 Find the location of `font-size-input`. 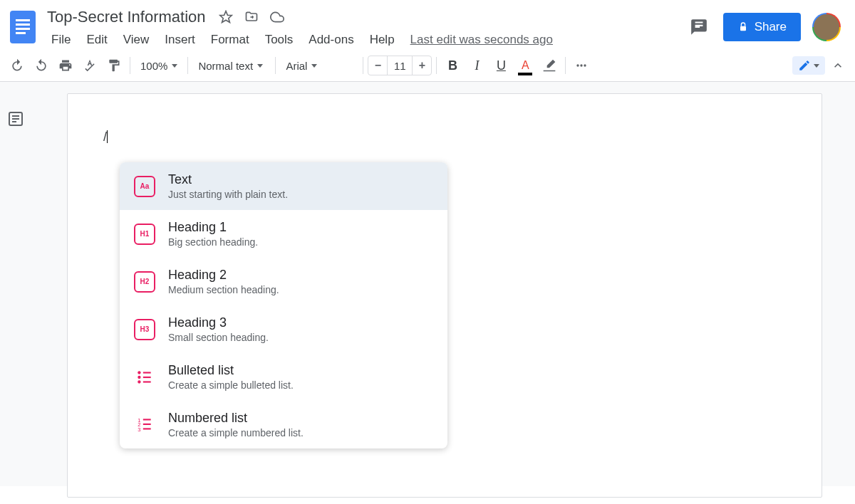

font-size-input is located at coordinates (400, 65).